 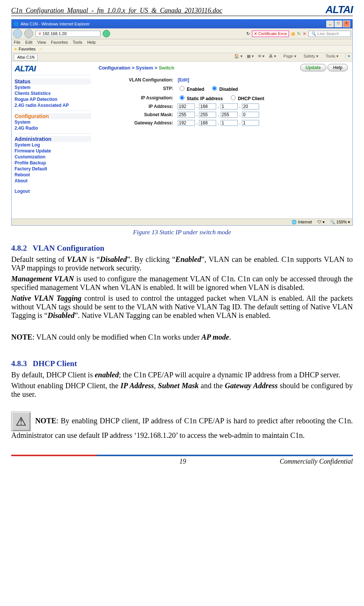 I want to click on sidebar-item-reboot: Reboot, so click(x=53, y=175).